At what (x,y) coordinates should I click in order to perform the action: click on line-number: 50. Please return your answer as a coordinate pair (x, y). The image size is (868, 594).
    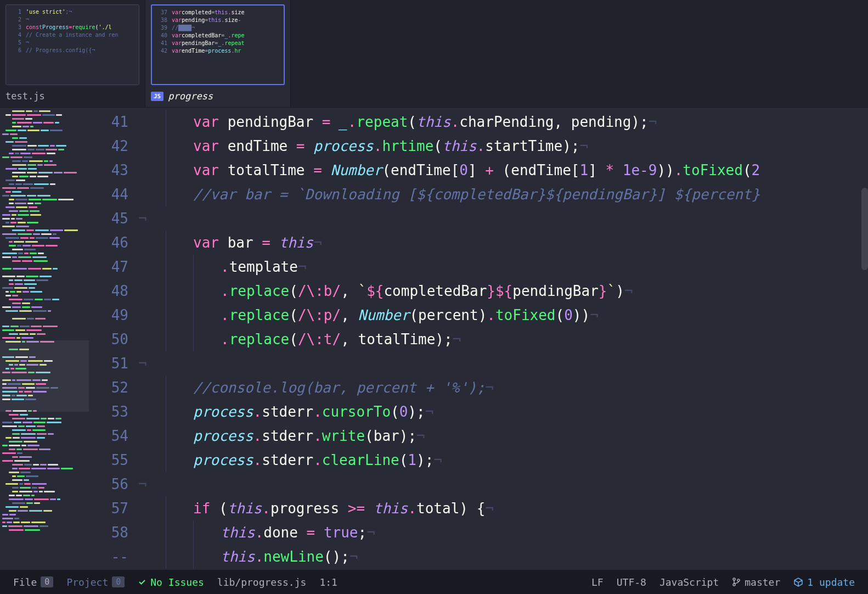
    Looking at the image, I should click on (109, 339).